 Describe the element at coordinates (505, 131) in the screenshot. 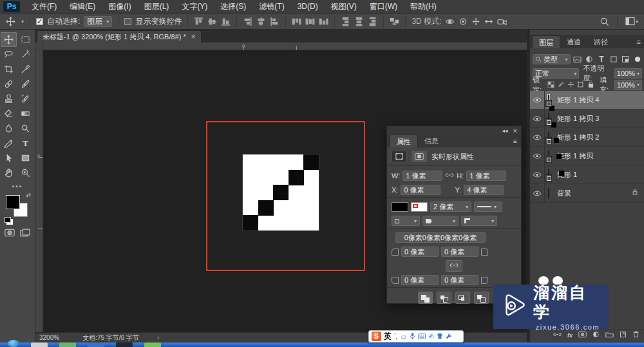

I see `collapse-panel-icon: ◂◂` at that location.